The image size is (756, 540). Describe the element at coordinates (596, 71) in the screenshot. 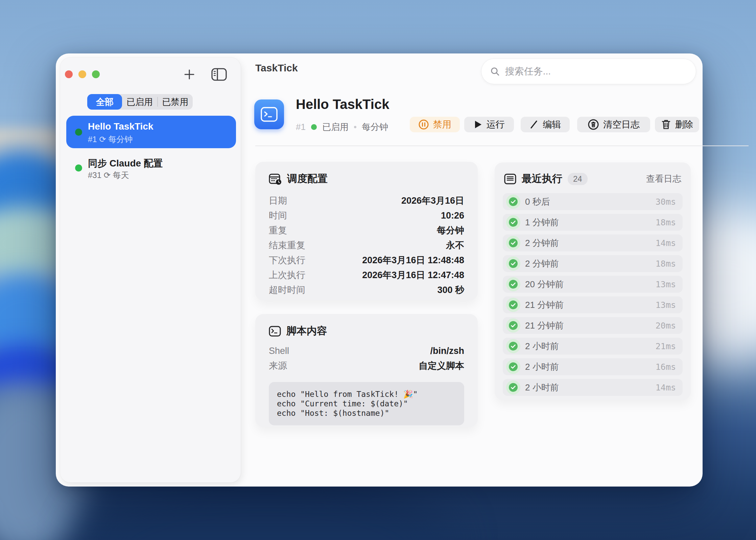

I see `search-input` at that location.